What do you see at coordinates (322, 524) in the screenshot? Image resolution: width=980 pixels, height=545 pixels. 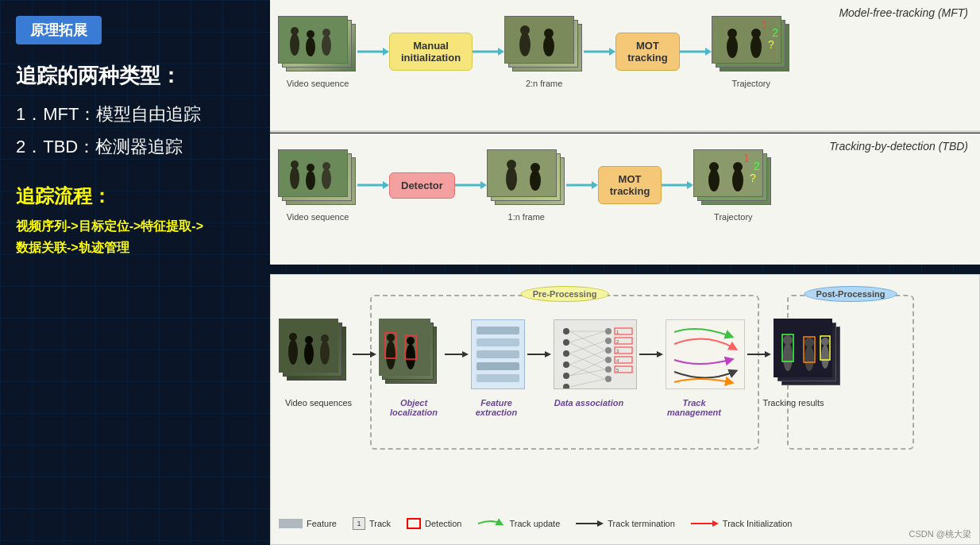 I see `legend-feature-label: Feature` at bounding box center [322, 524].